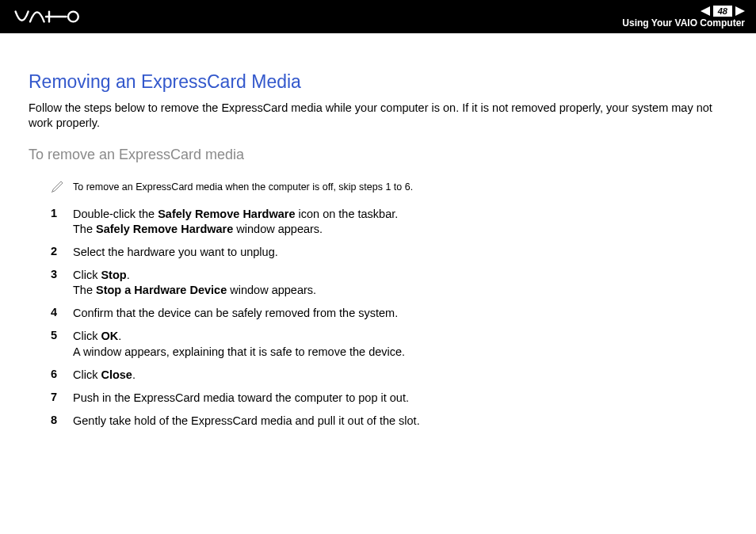  What do you see at coordinates (705, 11) in the screenshot?
I see `prev-page-arrow-icon` at bounding box center [705, 11].